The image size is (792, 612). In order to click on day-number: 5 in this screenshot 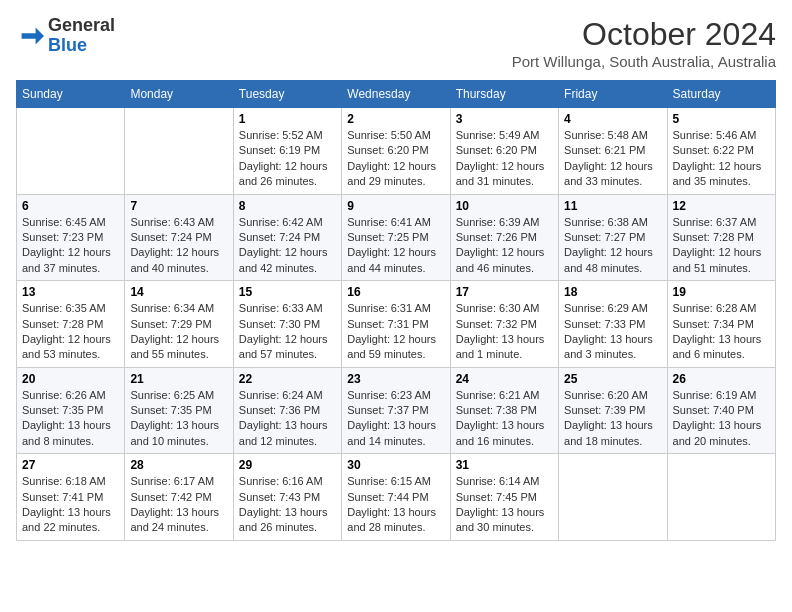, I will do `click(722, 119)`.